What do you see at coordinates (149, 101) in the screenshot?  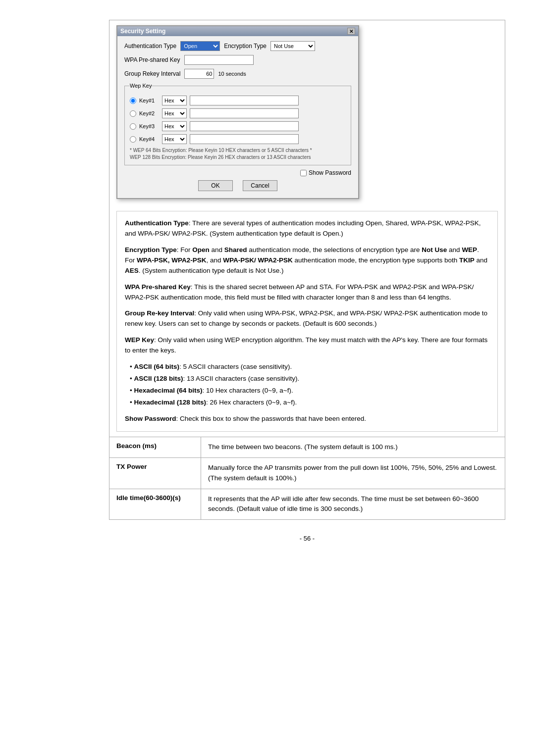 I see `key1-label: Key#1` at bounding box center [149, 101].